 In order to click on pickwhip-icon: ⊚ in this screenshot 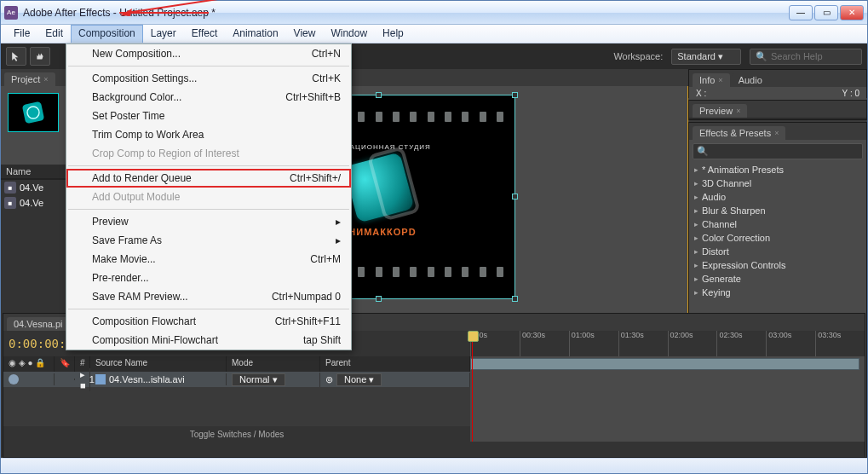, I will do `click(329, 380)`.